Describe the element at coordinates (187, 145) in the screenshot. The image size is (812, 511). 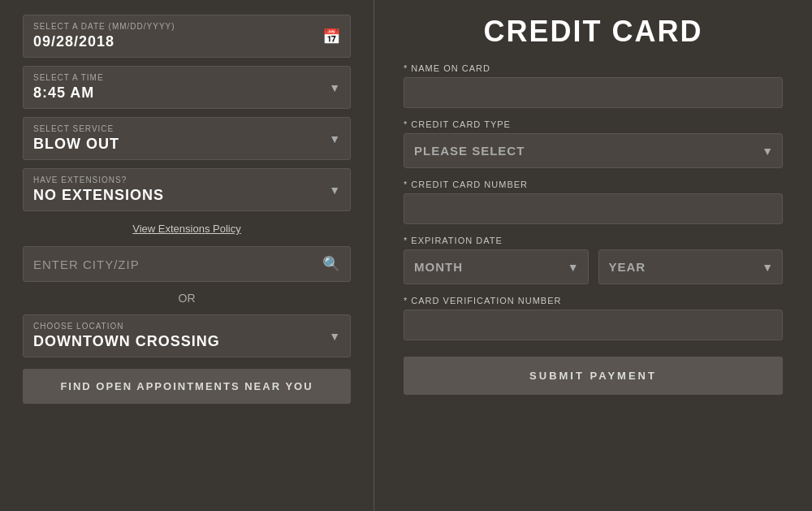
I see `service-value: BLOW OUT` at that location.